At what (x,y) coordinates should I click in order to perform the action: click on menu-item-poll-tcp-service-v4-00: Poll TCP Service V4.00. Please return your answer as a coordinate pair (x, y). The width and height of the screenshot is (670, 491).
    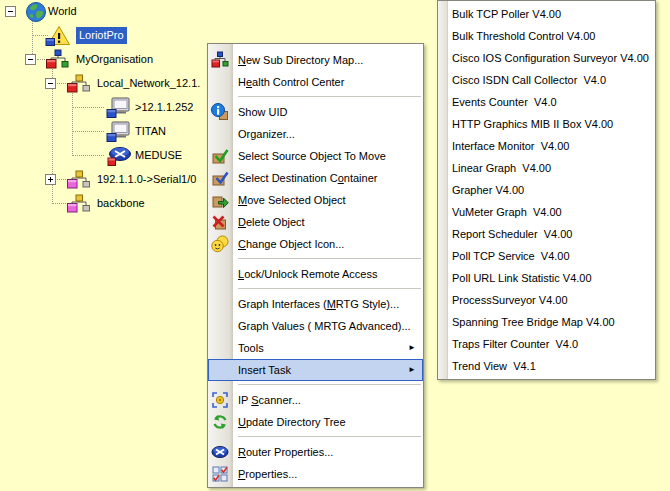
    Looking at the image, I should click on (546, 256).